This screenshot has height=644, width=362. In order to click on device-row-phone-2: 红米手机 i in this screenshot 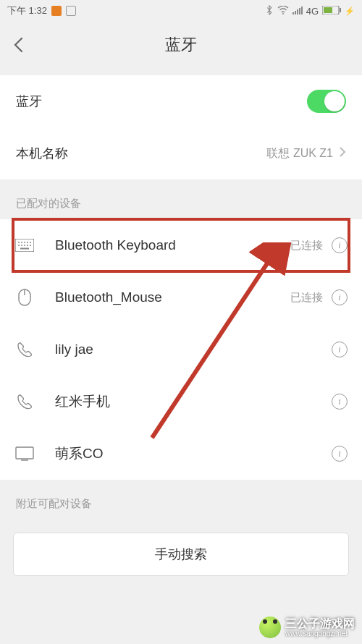, I will do `click(181, 402)`.